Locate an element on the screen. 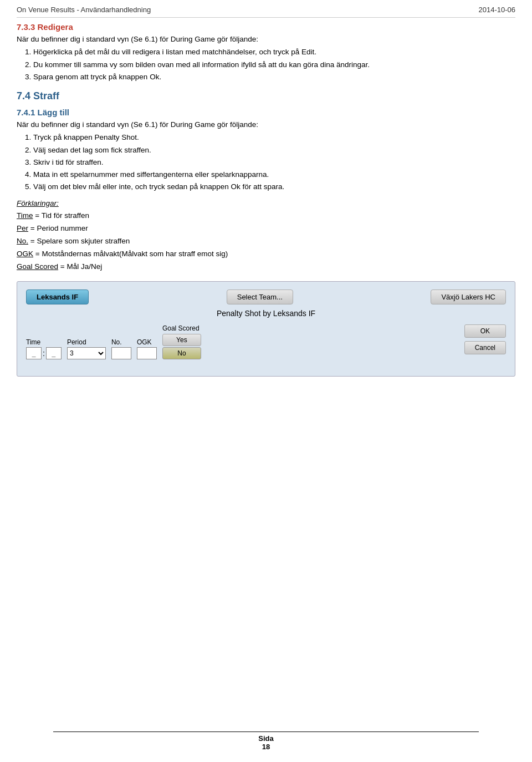  section-733-intro: När du befinner dig i standard vyn (Se 6… is located at coordinates (266, 39).